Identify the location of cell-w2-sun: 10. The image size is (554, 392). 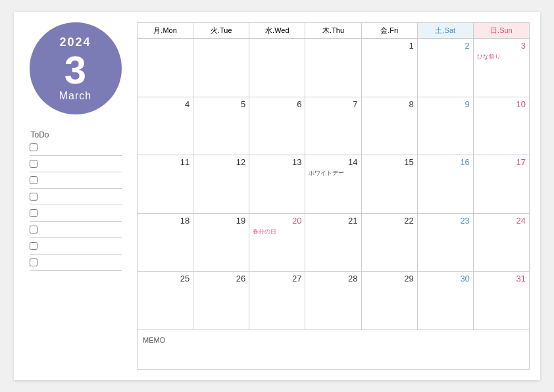
(501, 126).